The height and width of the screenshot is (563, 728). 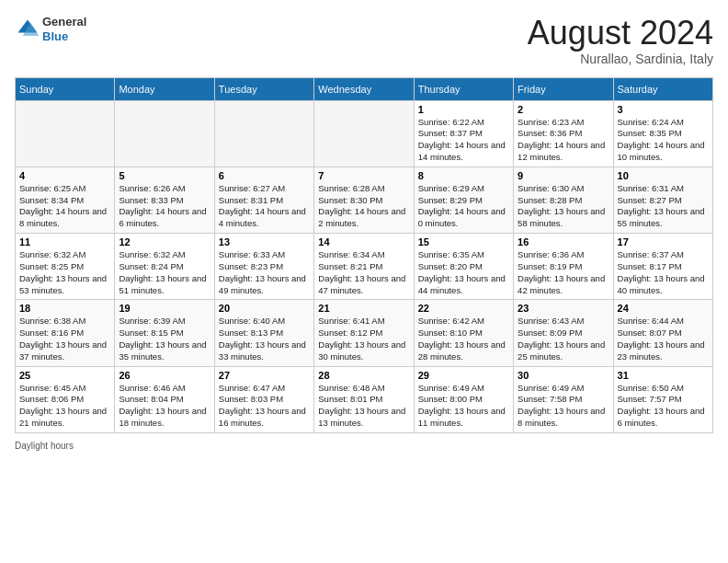 I want to click on calendar-day-cell: 7Sunrise: 6:28 AM Sunset: 8:30 PM Daylig…, so click(x=364, y=200).